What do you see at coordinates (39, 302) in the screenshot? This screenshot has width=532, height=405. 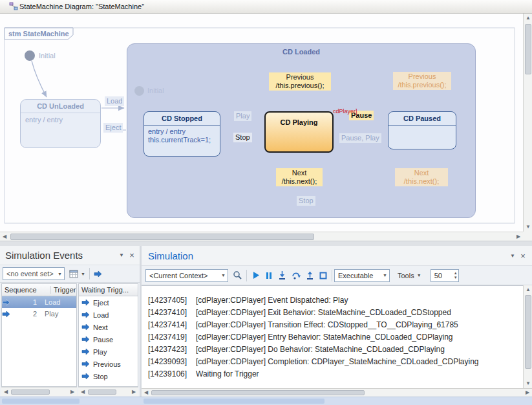 I see `sequence-row: 1 Load` at bounding box center [39, 302].